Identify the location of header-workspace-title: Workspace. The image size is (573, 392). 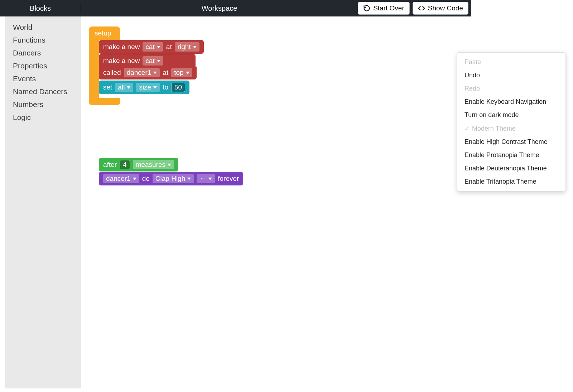
(219, 9).